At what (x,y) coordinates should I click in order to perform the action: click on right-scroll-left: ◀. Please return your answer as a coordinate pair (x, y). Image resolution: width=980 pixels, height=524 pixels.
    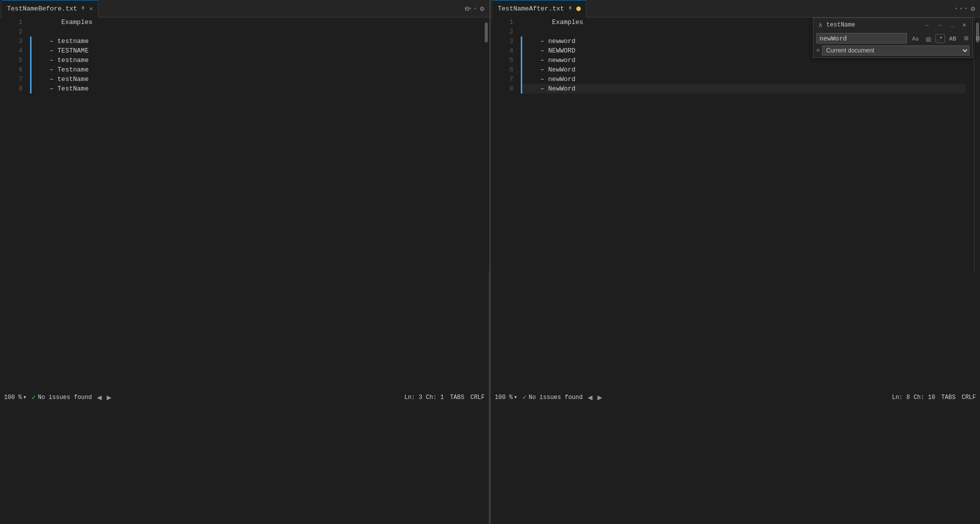
    Looking at the image, I should click on (590, 398).